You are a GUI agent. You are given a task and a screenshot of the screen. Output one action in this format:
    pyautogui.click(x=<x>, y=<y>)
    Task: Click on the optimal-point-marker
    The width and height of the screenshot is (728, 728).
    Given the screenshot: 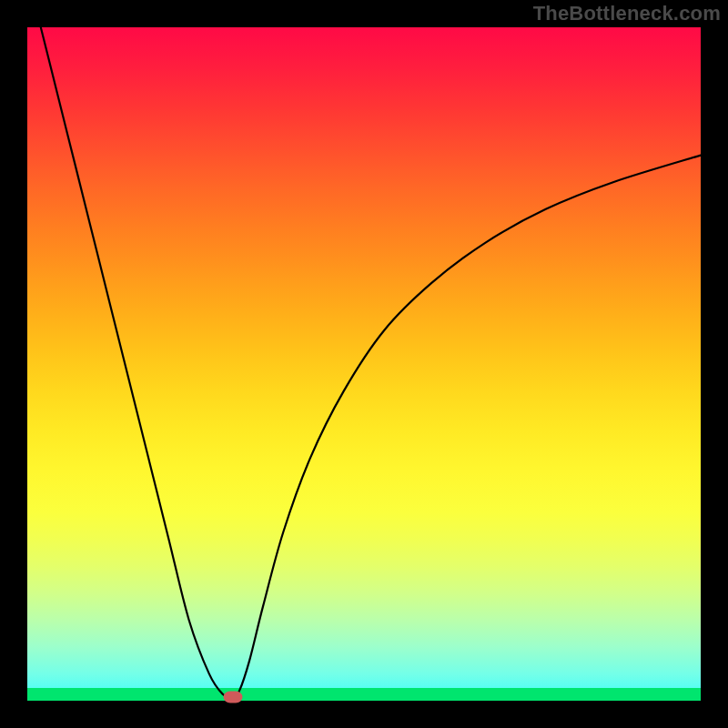 What is the action you would take?
    pyautogui.click(x=233, y=697)
    